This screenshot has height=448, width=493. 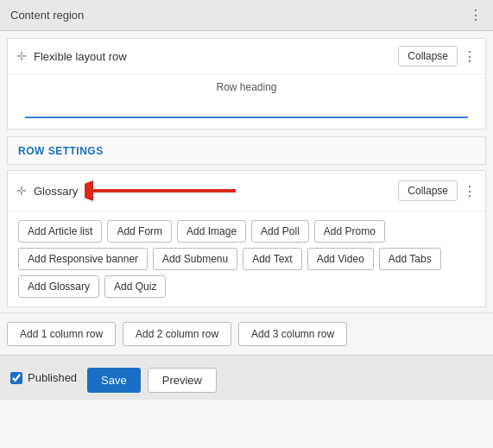 I want to click on published-label: Published, so click(x=52, y=378).